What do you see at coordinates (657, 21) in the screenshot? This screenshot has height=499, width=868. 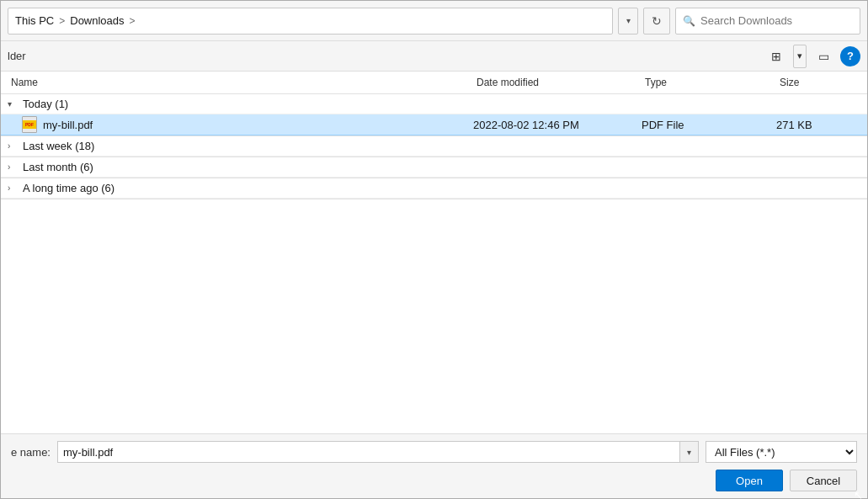 I see `refresh-button: ↻` at bounding box center [657, 21].